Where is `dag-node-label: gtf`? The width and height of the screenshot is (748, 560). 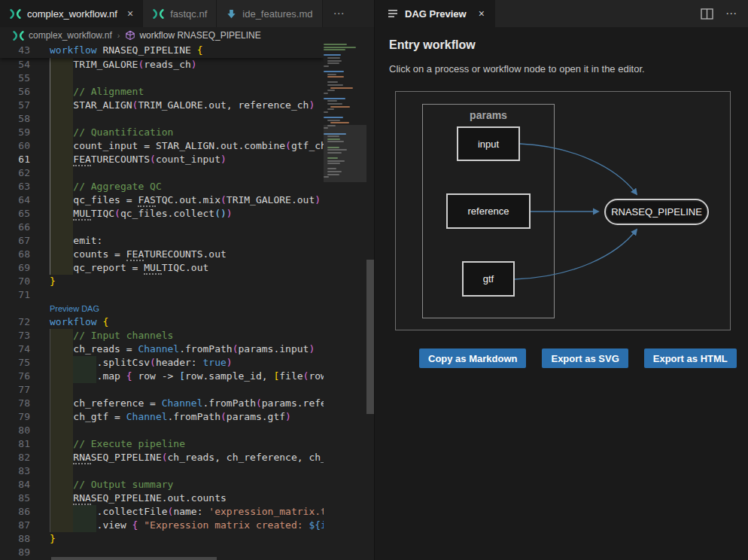
dag-node-label: gtf is located at coordinates (488, 278).